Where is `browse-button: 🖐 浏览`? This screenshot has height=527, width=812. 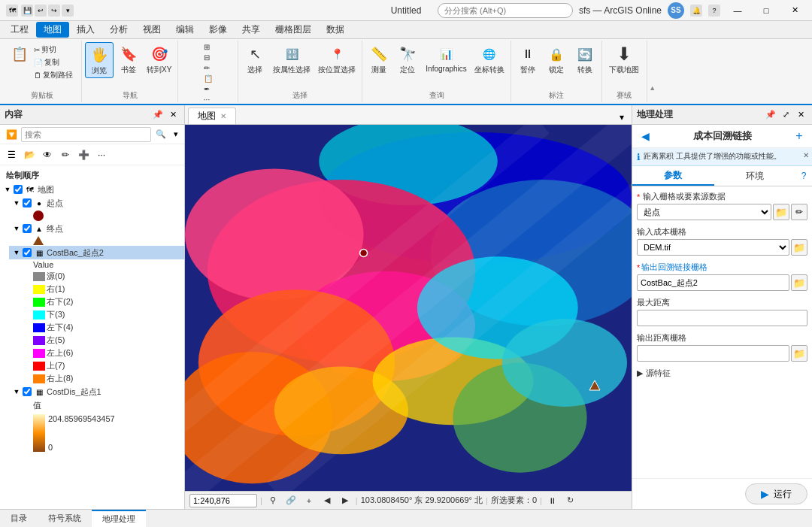 browse-button: 🖐 浏览 is located at coordinates (99, 60).